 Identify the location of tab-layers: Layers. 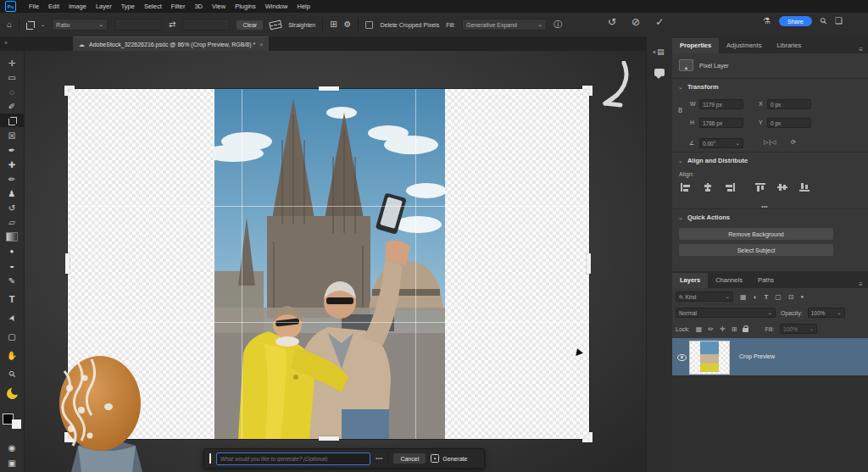
(690, 280).